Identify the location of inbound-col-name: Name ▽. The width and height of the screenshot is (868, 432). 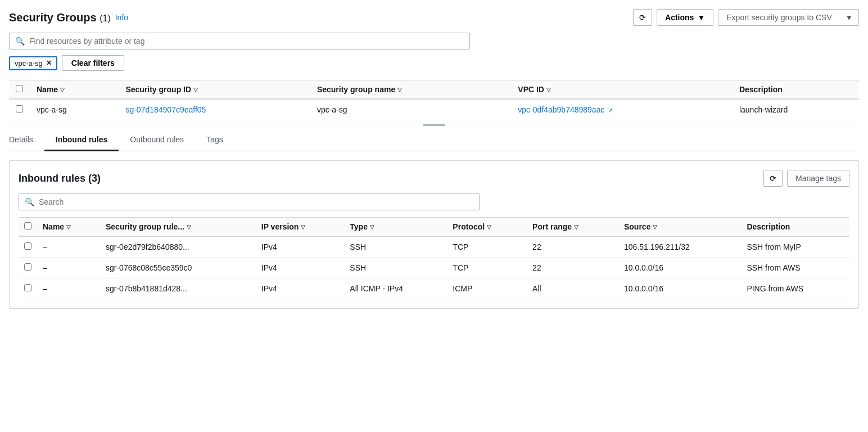
(69, 227).